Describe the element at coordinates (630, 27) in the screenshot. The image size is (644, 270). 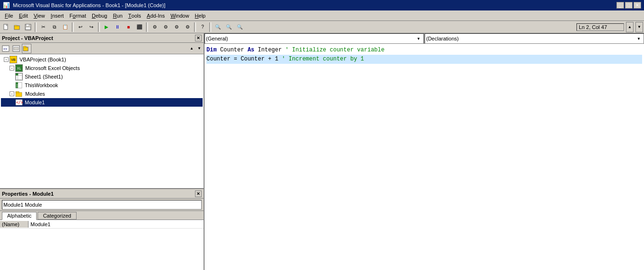
I see `toolbar-scroll-up: ▲` at that location.